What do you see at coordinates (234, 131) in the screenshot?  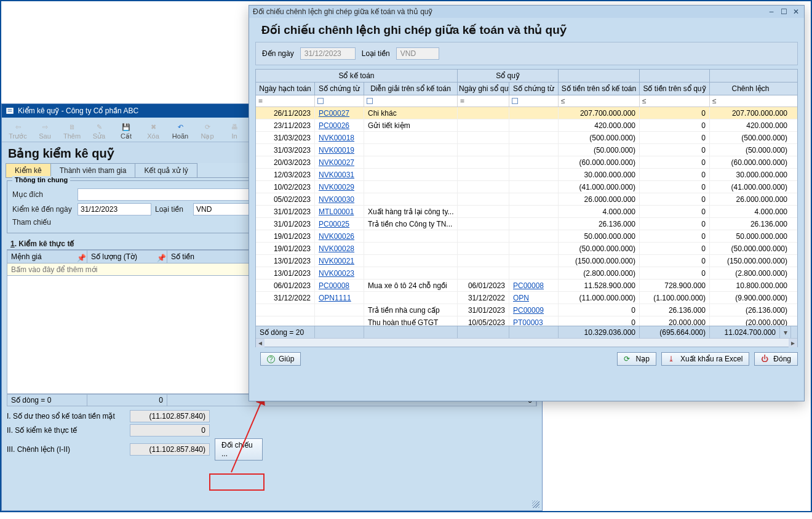 I see `toolbar-print: 🖶In` at bounding box center [234, 131].